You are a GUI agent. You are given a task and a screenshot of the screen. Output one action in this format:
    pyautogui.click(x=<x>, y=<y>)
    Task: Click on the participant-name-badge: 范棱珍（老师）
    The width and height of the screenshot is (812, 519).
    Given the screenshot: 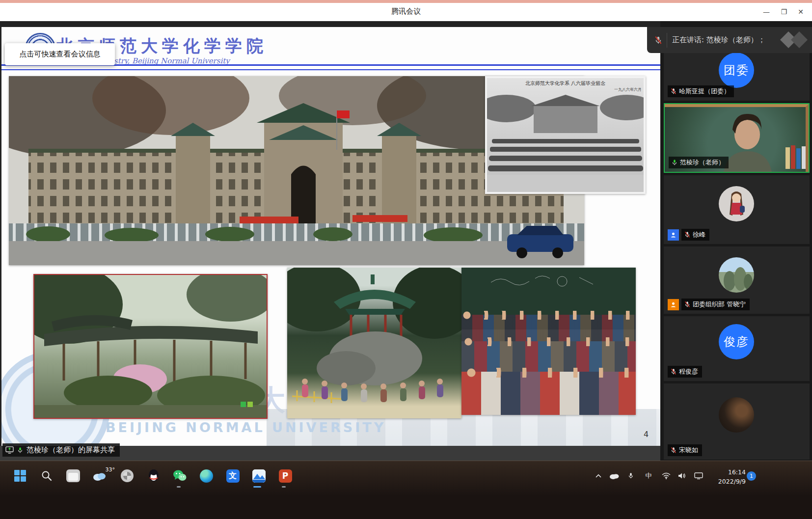 What is the action you would take?
    pyautogui.click(x=699, y=163)
    